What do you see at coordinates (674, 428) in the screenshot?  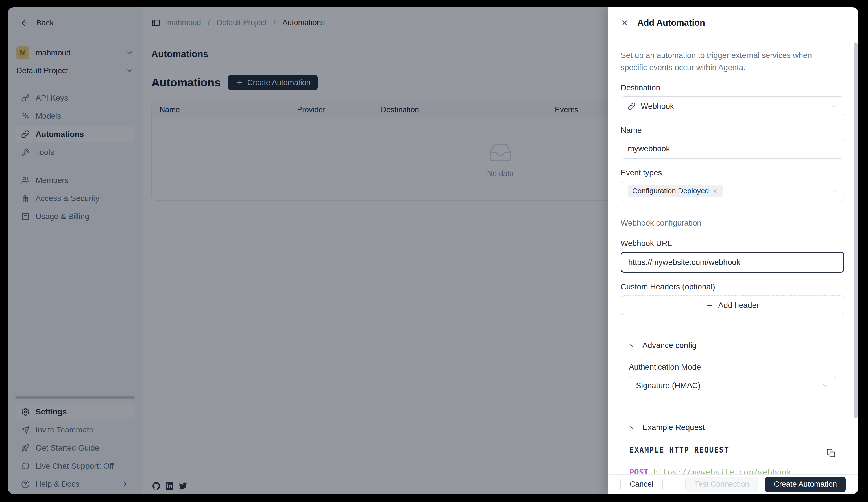 I see `example-request-title: Example Request` at bounding box center [674, 428].